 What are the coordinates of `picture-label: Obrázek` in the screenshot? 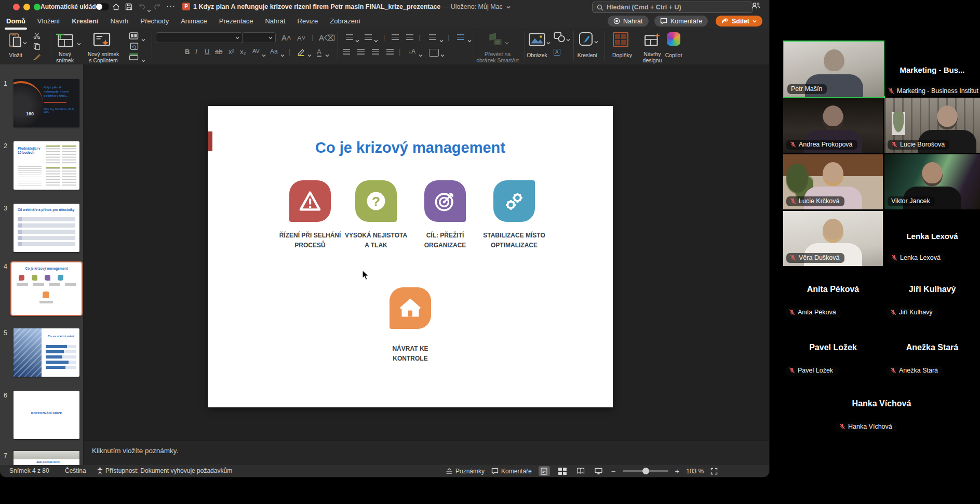 It's located at (537, 55).